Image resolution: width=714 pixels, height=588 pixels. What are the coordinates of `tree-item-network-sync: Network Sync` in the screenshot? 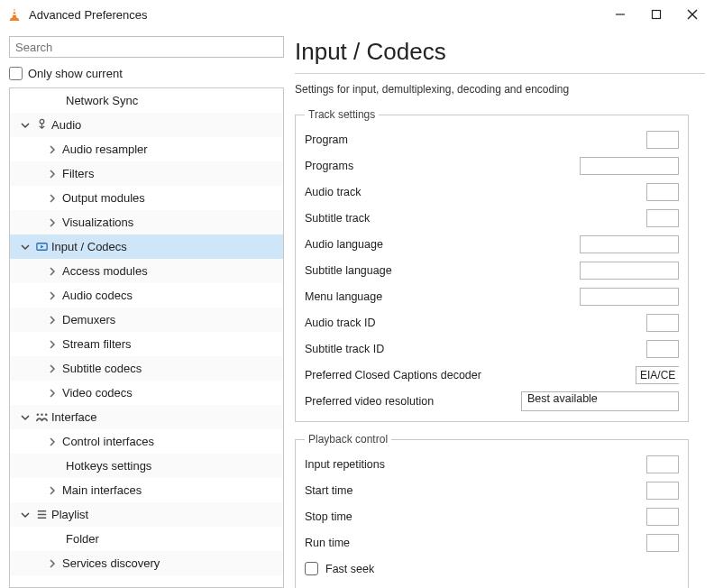 It's located at (146, 101).